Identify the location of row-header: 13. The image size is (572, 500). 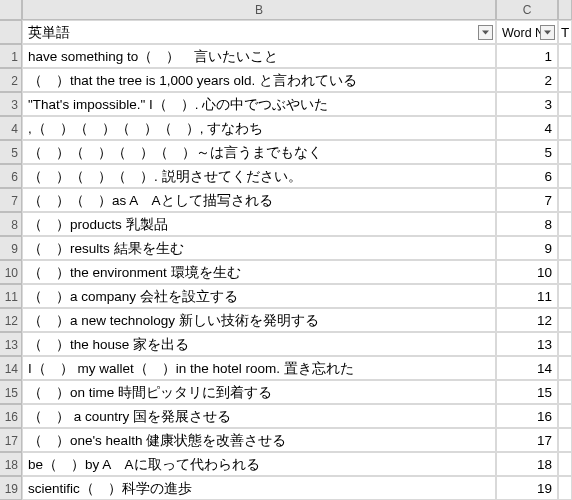
(11, 344).